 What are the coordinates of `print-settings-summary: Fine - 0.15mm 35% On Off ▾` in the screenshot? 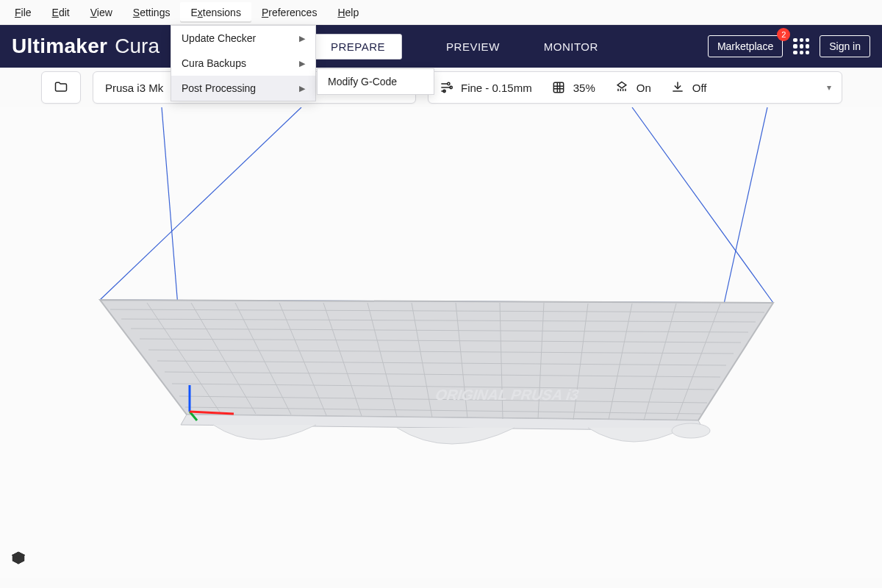 It's located at (635, 87).